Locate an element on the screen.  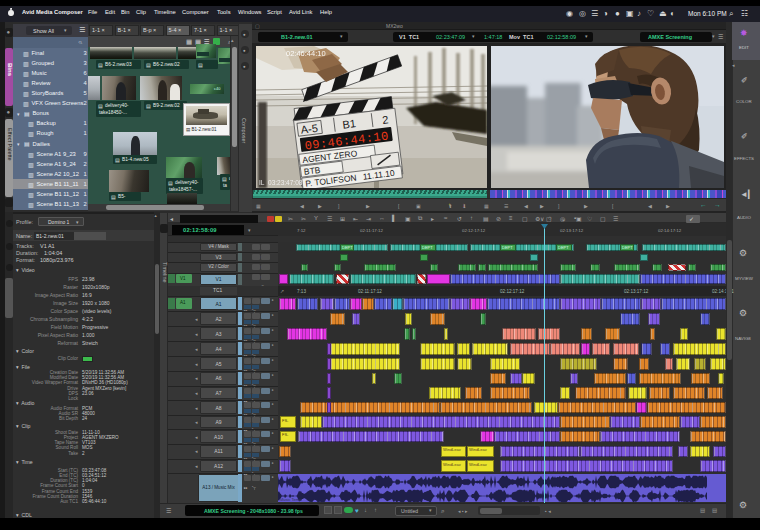
svg-text: IL 03:23:47:08 is located at coordinates (281, 182).